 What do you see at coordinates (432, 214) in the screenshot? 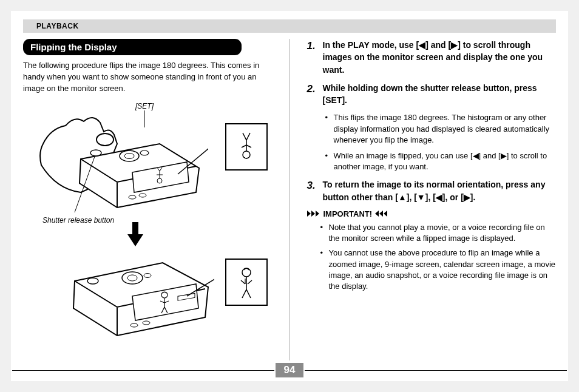
I see `important-heading: IMPORTANT!` at bounding box center [432, 214].